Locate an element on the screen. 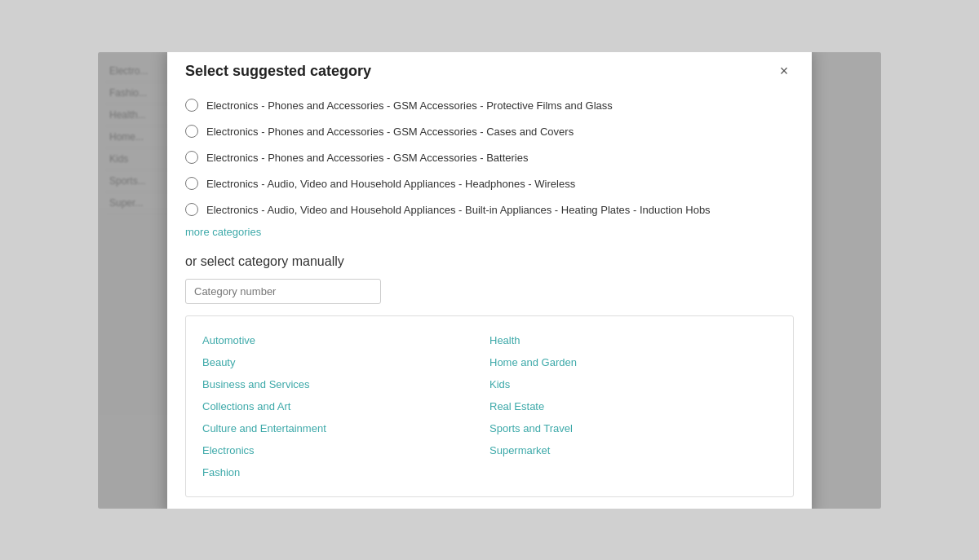 This screenshot has width=979, height=560. category-item-home-garden: Home and Garden is located at coordinates (633, 362).